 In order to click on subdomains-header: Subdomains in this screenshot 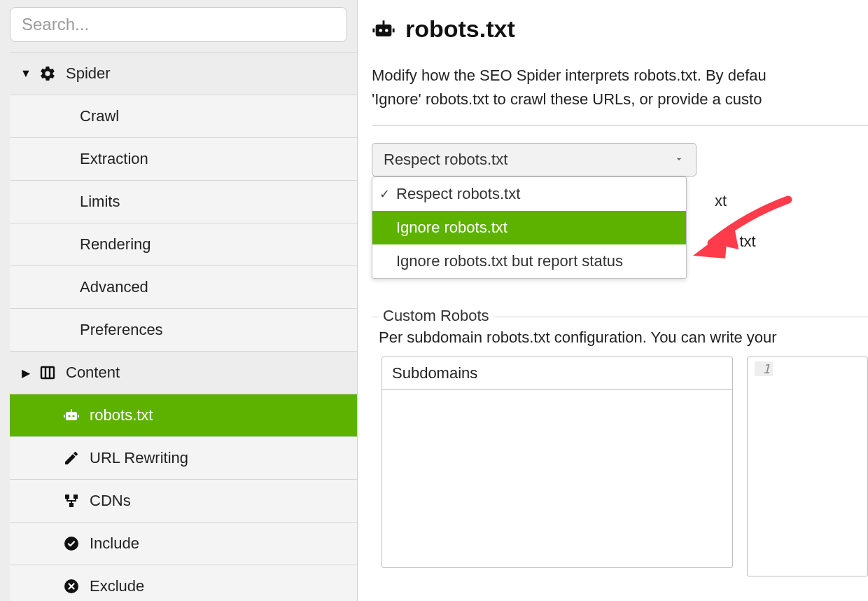, I will do `click(557, 374)`.